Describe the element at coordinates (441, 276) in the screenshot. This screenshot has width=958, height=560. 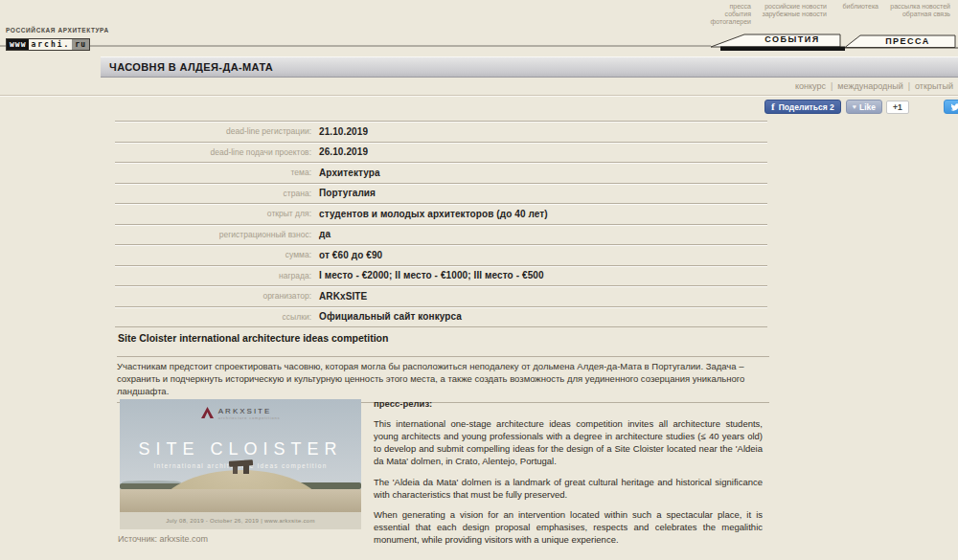
I see `table-row: награда: I место - €2000; II место - €10…` at that location.